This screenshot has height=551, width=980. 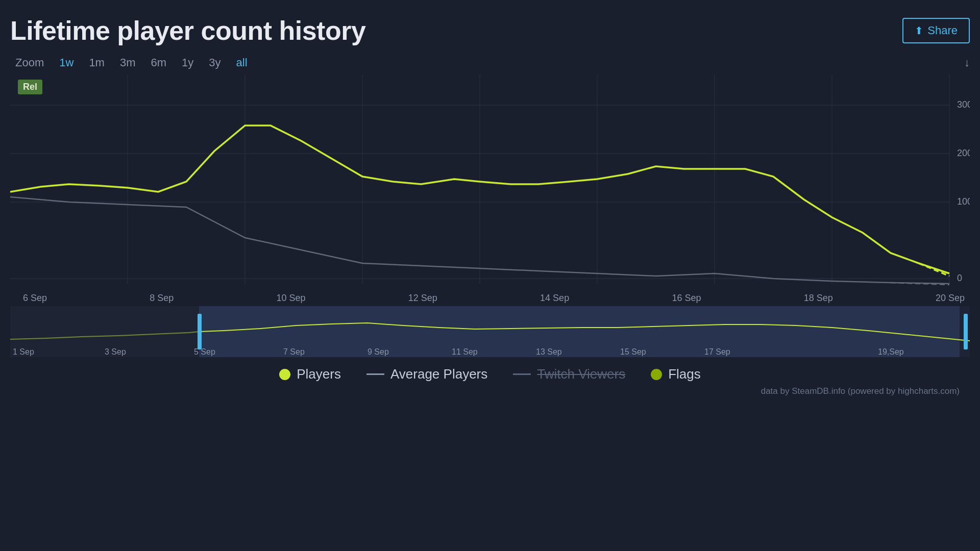 I want to click on x-axis-labels-main: 6 Sep 8 Sep 10 Sep 12 Sep 14 Sep 16 Sep …, so click(x=490, y=297).